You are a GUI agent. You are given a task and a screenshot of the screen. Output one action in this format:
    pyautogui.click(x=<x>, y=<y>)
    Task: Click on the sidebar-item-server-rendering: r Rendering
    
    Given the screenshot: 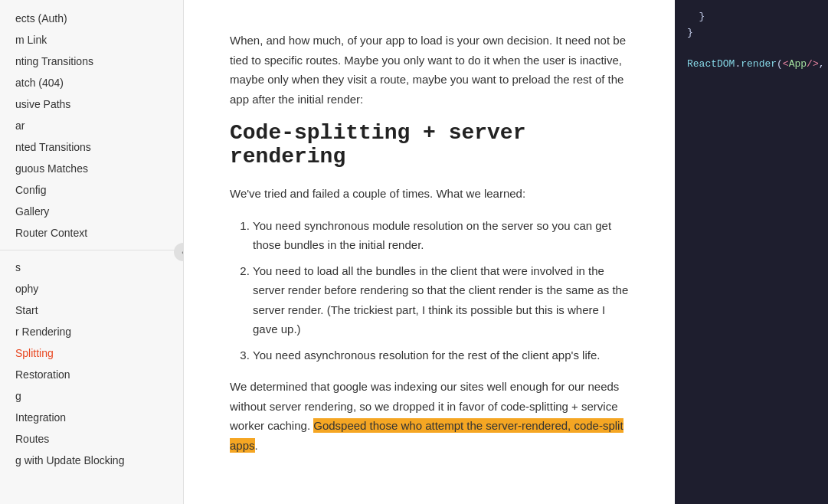 What is the action you would take?
    pyautogui.click(x=92, y=332)
    